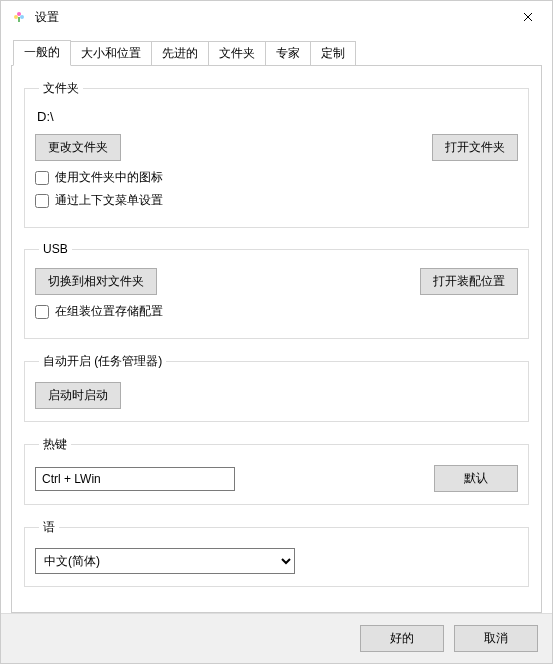 The height and width of the screenshot is (664, 553). Describe the element at coordinates (276, 178) in the screenshot. I see `use-icons-checkbox: 使用文件夹中的图标` at that location.